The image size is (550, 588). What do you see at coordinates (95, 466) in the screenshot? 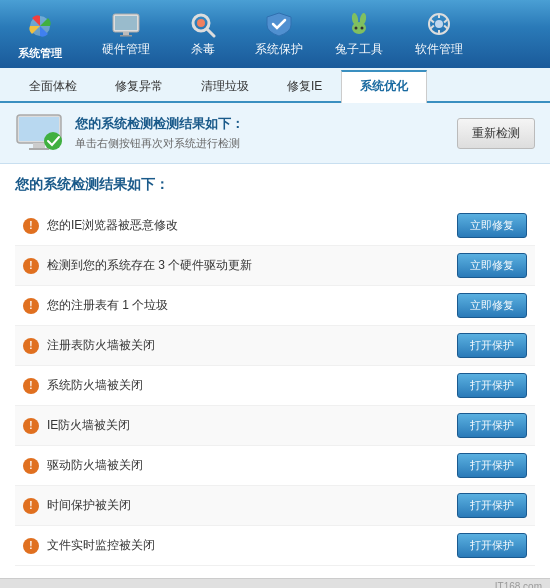
I see `item-text-driver-firewall: 驱动防火墙被关闭` at bounding box center [95, 466].